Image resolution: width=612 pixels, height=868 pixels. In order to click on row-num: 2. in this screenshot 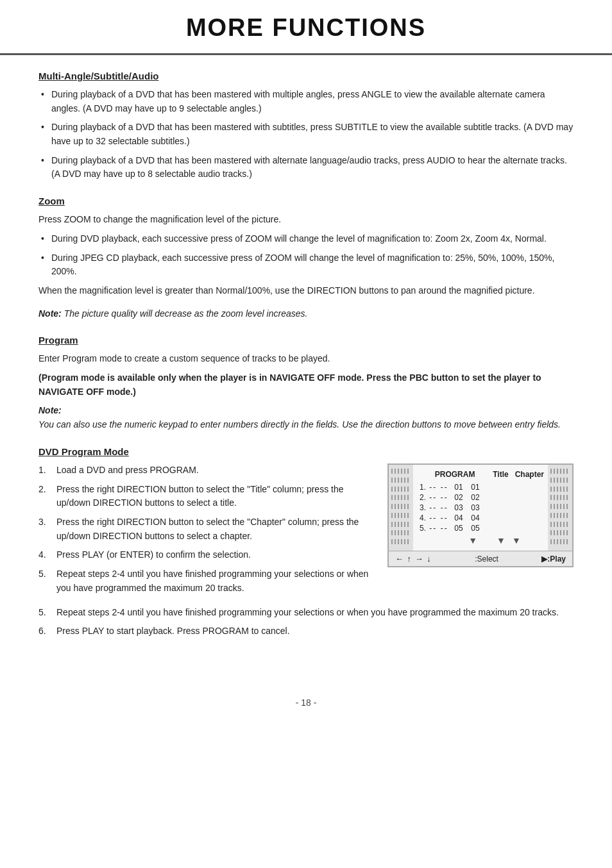, I will do `click(421, 497)`.